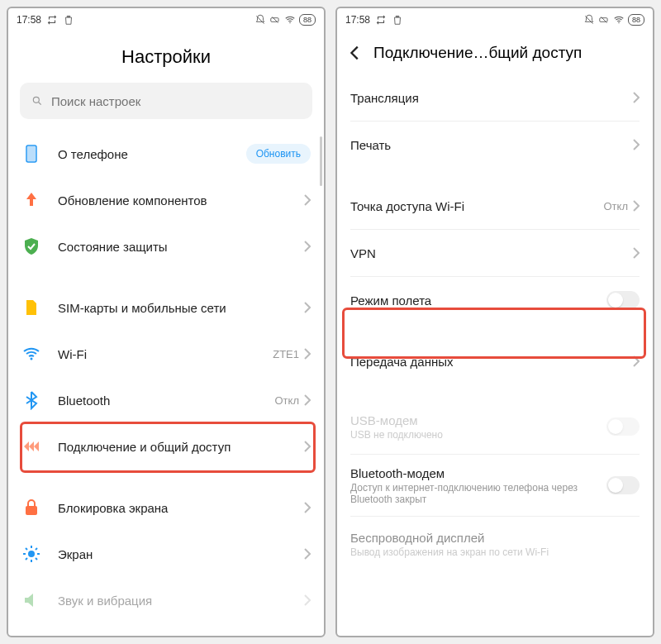 This screenshot has height=644, width=661. Describe the element at coordinates (478, 420) in the screenshot. I see `row-label: USB-модем` at that location.